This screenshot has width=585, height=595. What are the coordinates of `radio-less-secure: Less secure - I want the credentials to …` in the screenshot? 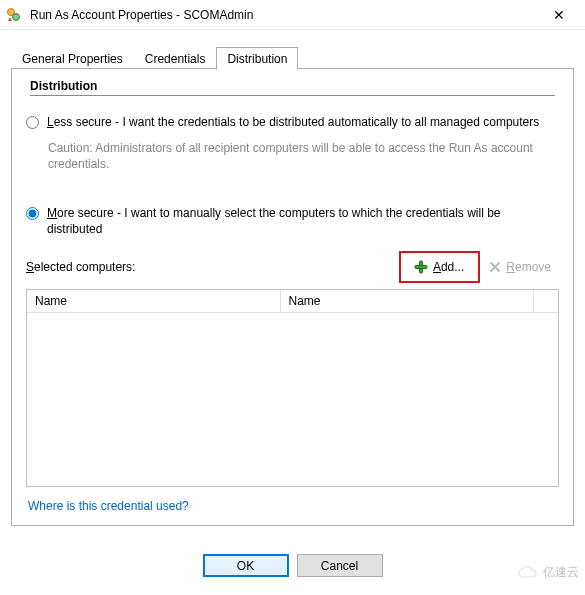 It's located at (292, 122).